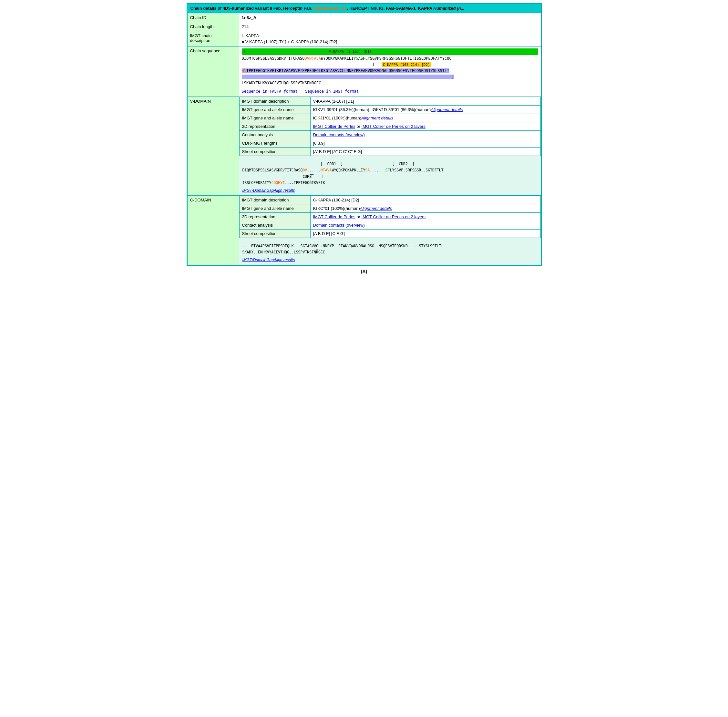  Describe the element at coordinates (390, 59) in the screenshot. I see `seq-line1: DIQMTQSPSSLSASVGDRVTITCRASQDVNTAVAWYQQKP…` at that location.